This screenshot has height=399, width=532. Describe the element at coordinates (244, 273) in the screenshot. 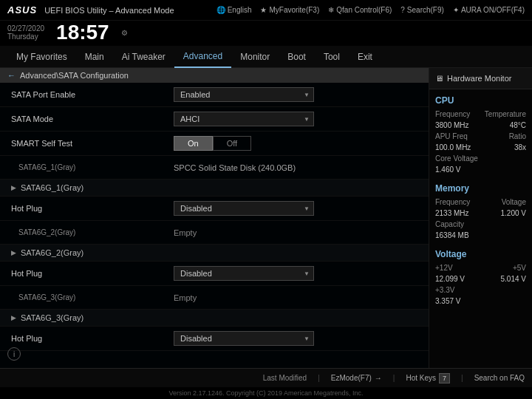

I see `hotplug2-select: Disabled Enabled` at that location.